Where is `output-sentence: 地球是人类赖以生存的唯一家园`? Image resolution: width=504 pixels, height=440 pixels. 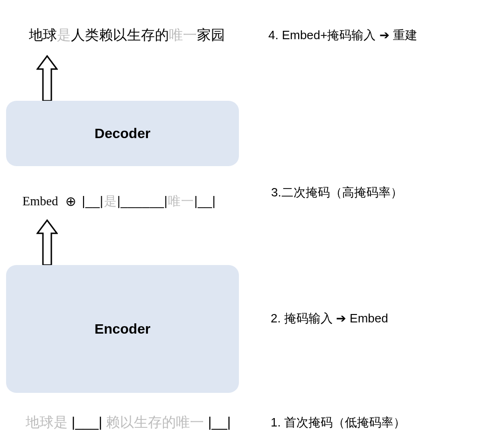 output-sentence: 地球是人类赖以生存的唯一家园 is located at coordinates (127, 35).